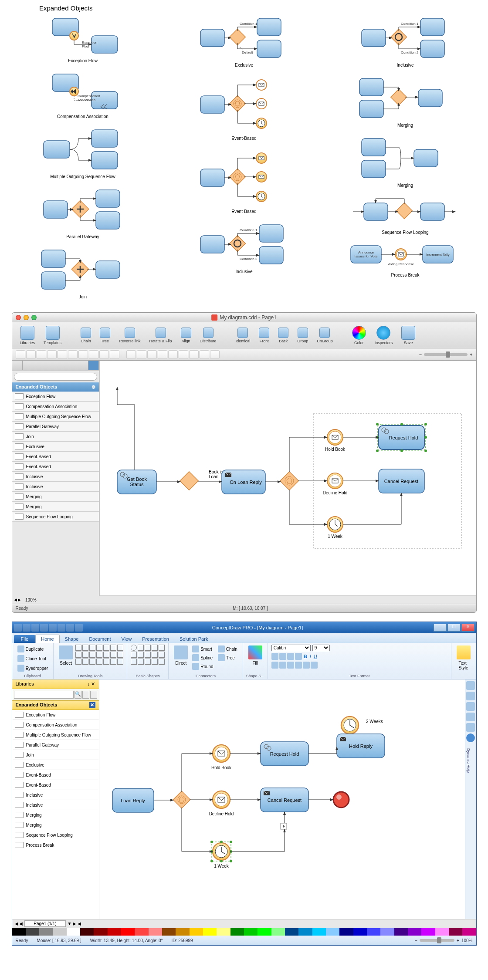 This screenshot has width=488, height=980. Describe the element at coordinates (52, 335) in the screenshot. I see `toolbar-templates: Templates` at that location.